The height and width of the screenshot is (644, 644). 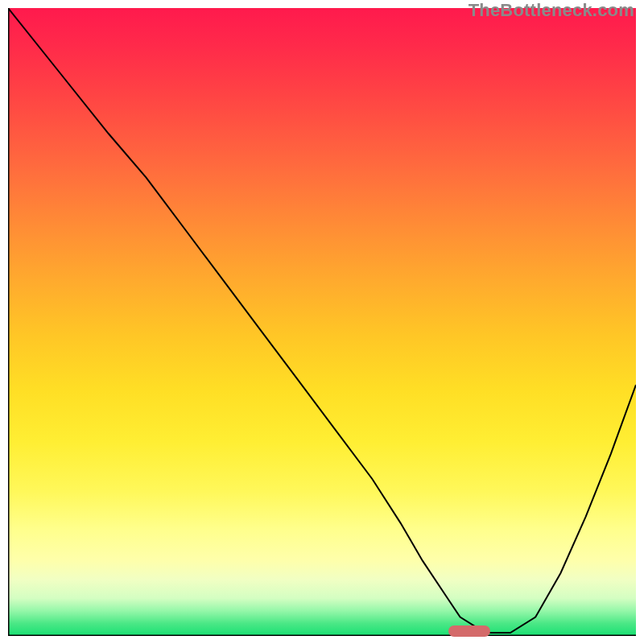 I want to click on optimal-marker, so click(x=469, y=631).